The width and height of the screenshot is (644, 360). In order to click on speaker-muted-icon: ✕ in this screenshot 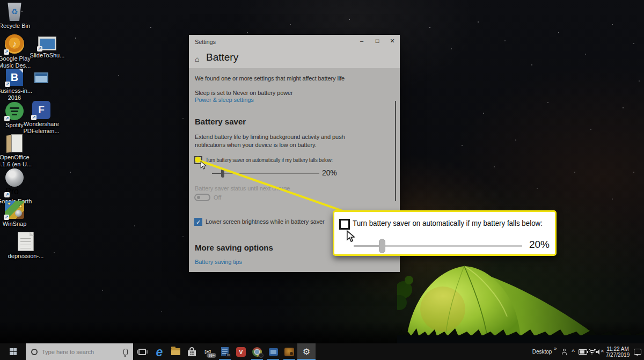, I will do `click(600, 352)`.